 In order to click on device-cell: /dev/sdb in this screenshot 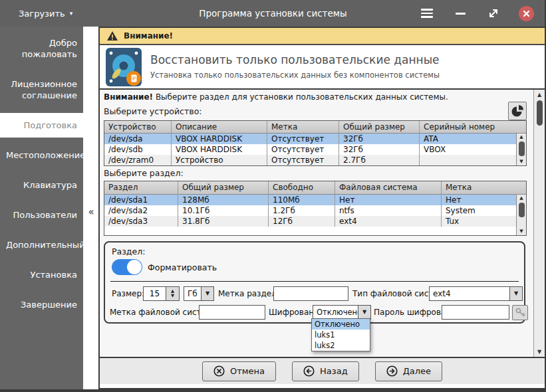, I will do `click(138, 149)`.